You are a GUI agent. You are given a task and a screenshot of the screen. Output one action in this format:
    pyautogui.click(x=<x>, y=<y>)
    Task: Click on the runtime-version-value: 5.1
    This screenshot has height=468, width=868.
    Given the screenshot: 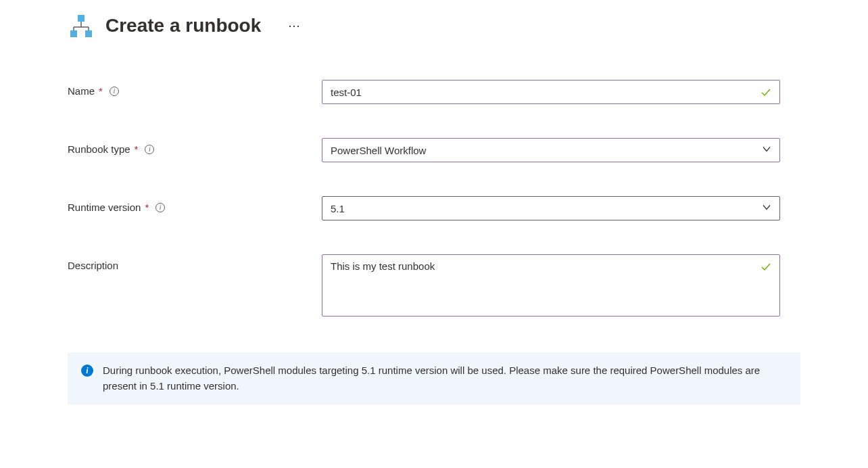 What is the action you would take?
    pyautogui.click(x=338, y=208)
    